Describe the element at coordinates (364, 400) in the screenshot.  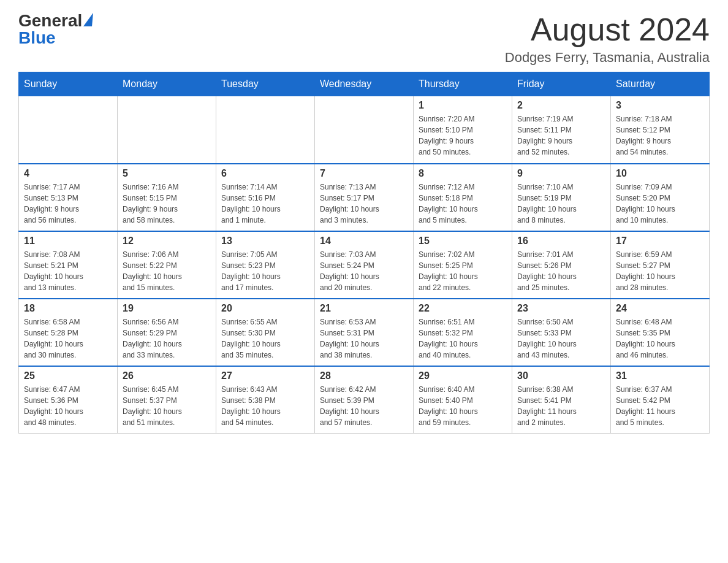
I see `table-row: 28Sunrise: 6:42 AM Sunset: 5:39 PM Dayli…` at that location.